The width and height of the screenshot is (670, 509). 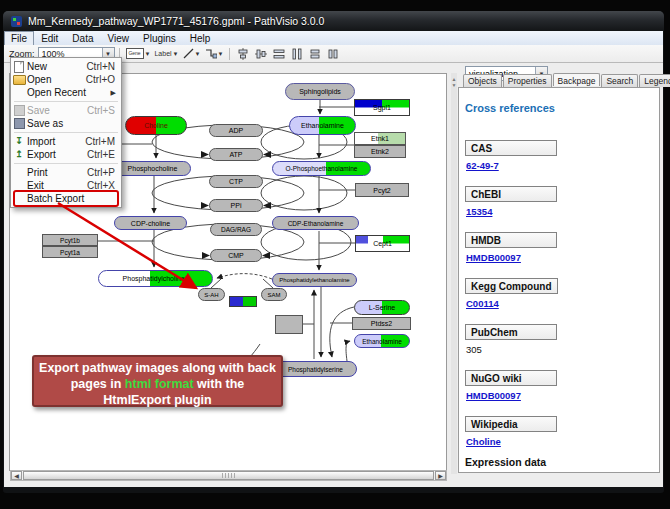 What do you see at coordinates (70, 240) in the screenshot?
I see `pathway-node-pcyt1b: Pcyt1b` at bounding box center [70, 240].